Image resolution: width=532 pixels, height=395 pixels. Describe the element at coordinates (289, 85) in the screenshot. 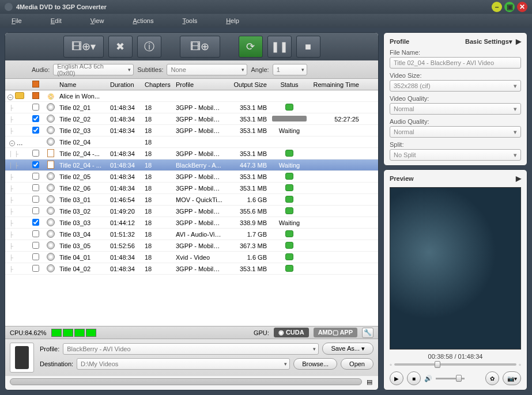

I see `col-status: Status` at that location.